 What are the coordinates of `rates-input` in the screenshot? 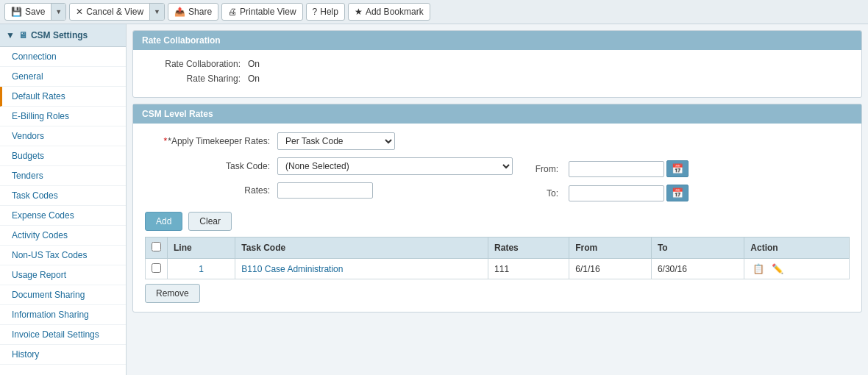 It's located at (325, 190).